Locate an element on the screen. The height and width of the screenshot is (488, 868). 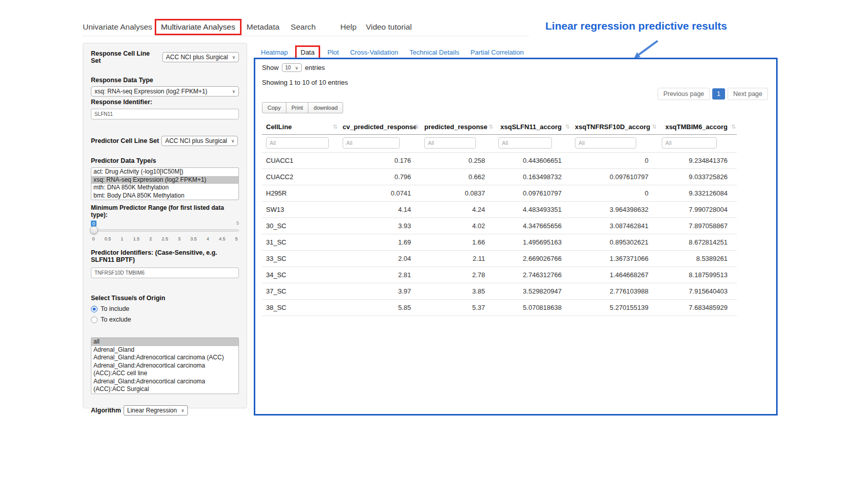
page-length-value: 10 is located at coordinates (288, 67).